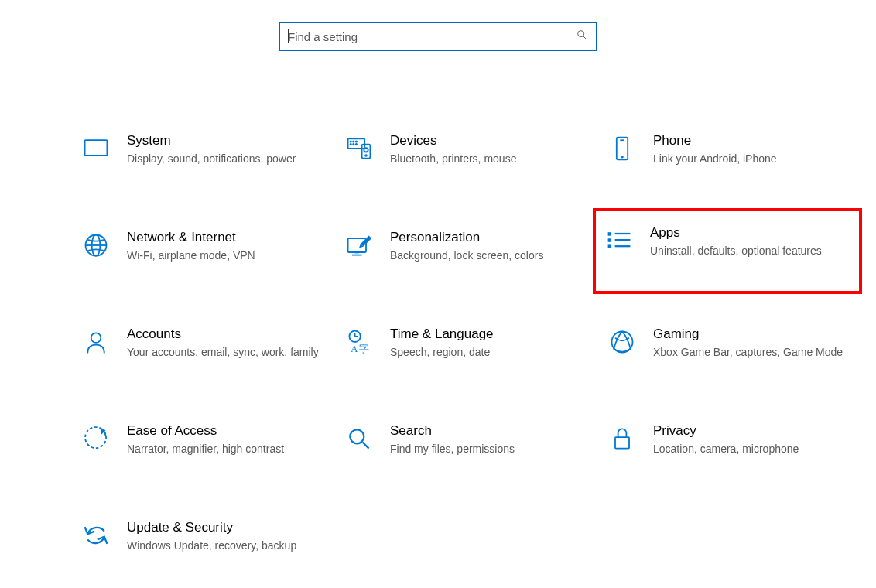 This screenshot has width=876, height=588. Describe the element at coordinates (359, 149) in the screenshot. I see `devices-icon` at that location.